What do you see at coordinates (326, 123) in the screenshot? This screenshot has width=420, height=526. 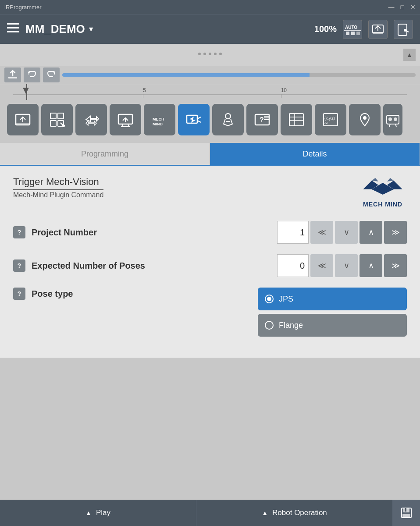 I see `svg-text: Δi` at bounding box center [326, 123].